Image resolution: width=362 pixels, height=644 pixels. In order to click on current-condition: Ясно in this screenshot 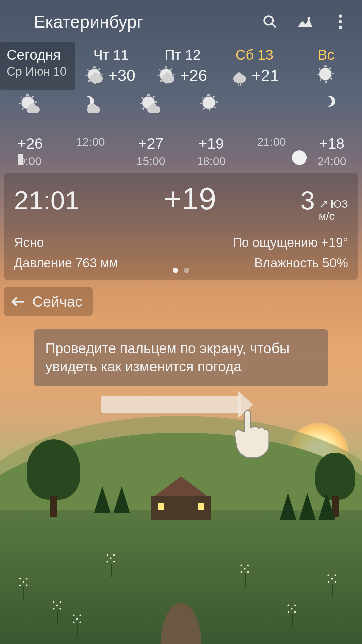, I will do `click(29, 243)`.